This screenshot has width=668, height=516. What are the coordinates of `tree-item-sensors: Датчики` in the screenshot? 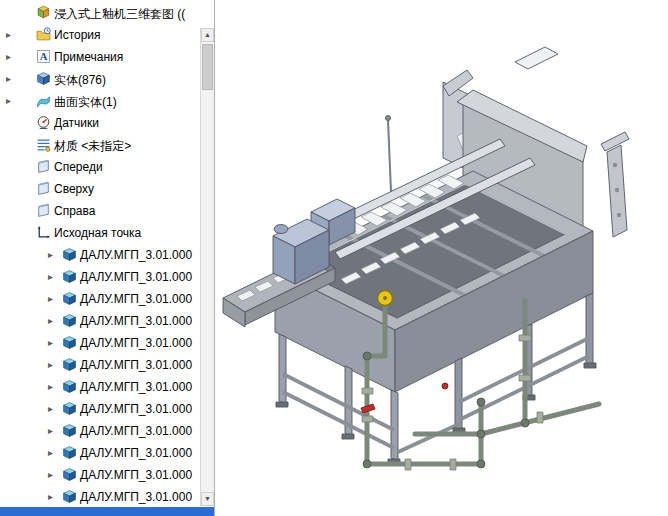 It's located at (100, 123).